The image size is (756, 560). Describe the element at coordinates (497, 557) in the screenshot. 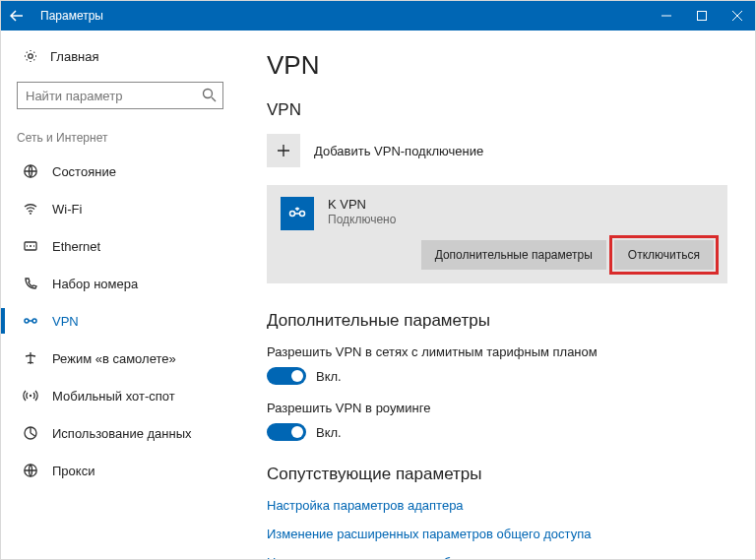

I see `link-network-center: Центр управления сетями и общим доступом` at that location.